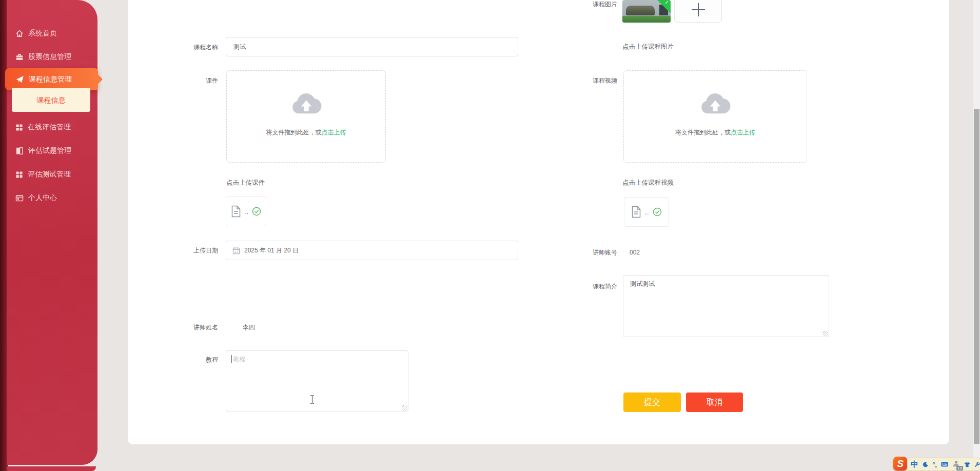 Image resolution: width=980 pixels, height=471 pixels. Describe the element at coordinates (646, 11) in the screenshot. I see `course-image-thumbnail: ✓` at that location.